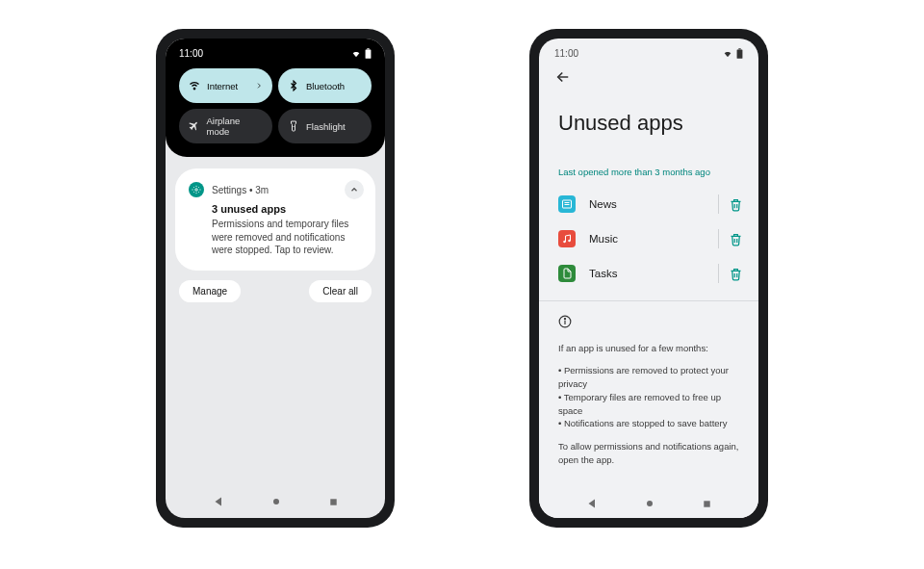 The image size is (924, 569). What do you see at coordinates (325, 87) in the screenshot?
I see `qs-tile-label: Bluetooth` at bounding box center [325, 87].